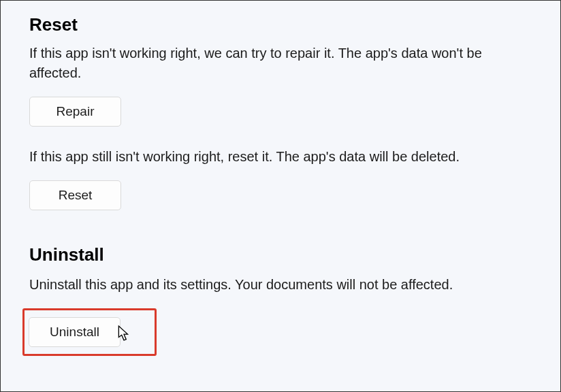 This screenshot has width=561, height=392. I want to click on uninstall-button: Uninstall, so click(75, 332).